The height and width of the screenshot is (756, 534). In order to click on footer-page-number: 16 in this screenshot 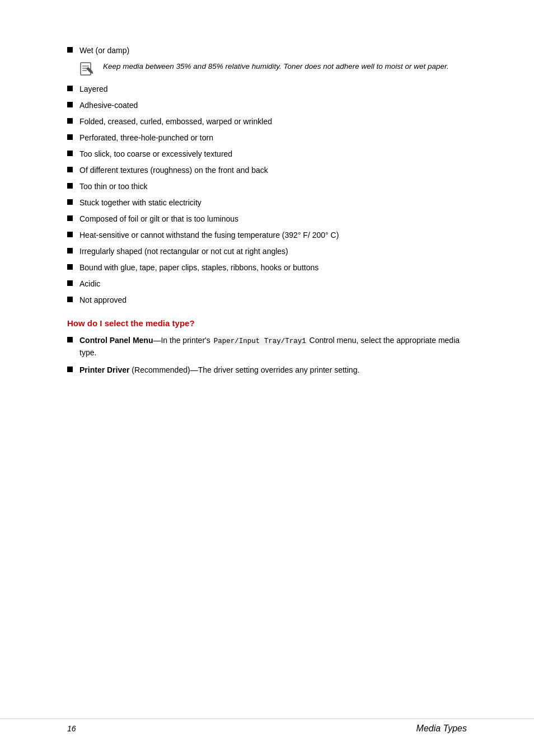, I will do `click(72, 729)`.